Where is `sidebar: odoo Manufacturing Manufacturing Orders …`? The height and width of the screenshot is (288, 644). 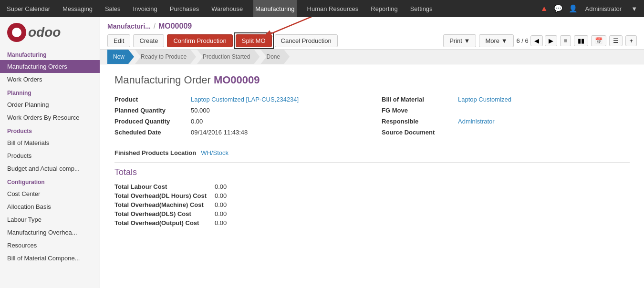 sidebar: odoo Manufacturing Manufacturing Orders … is located at coordinates (50, 153).